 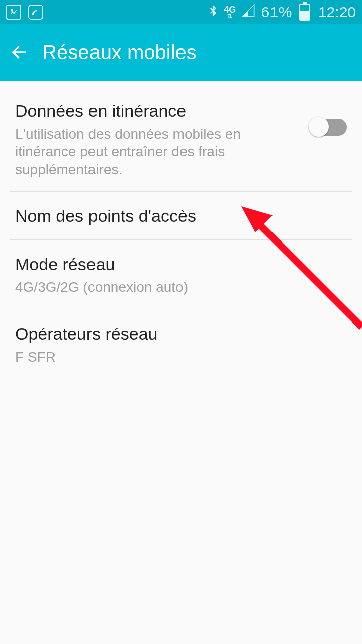 What do you see at coordinates (25, 12) in the screenshot?
I see `status-left` at bounding box center [25, 12].